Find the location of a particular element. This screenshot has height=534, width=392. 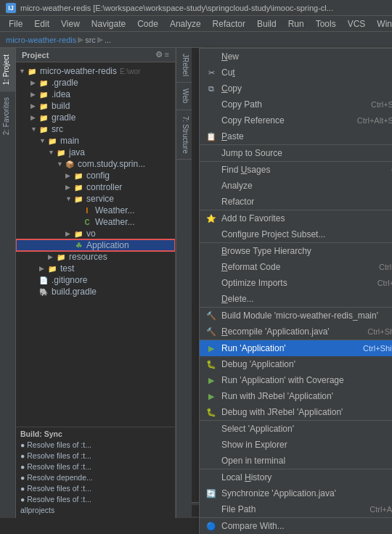

breadcrumb-more: ... is located at coordinates (107, 40).